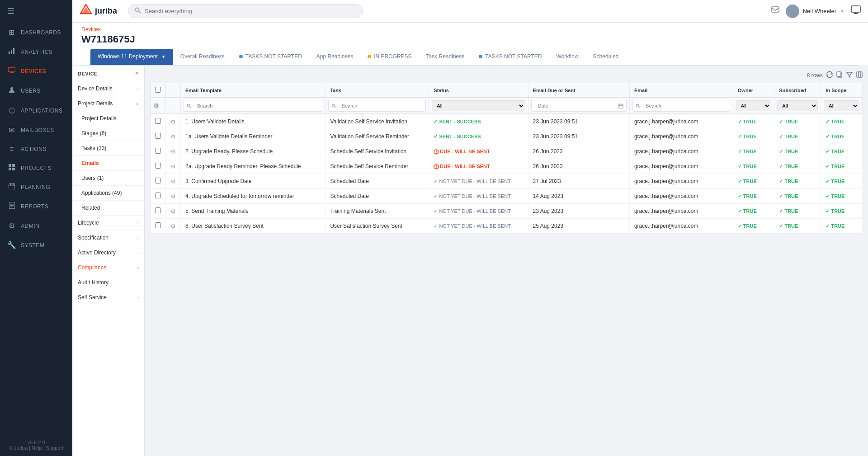  I want to click on col-header-checkbox, so click(158, 90).